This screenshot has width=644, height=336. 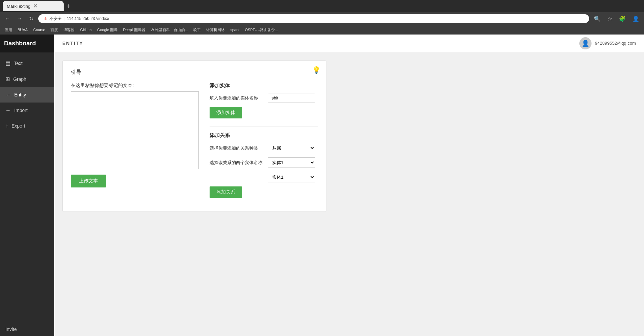 I want to click on entity1-select: 实体1, so click(x=292, y=162).